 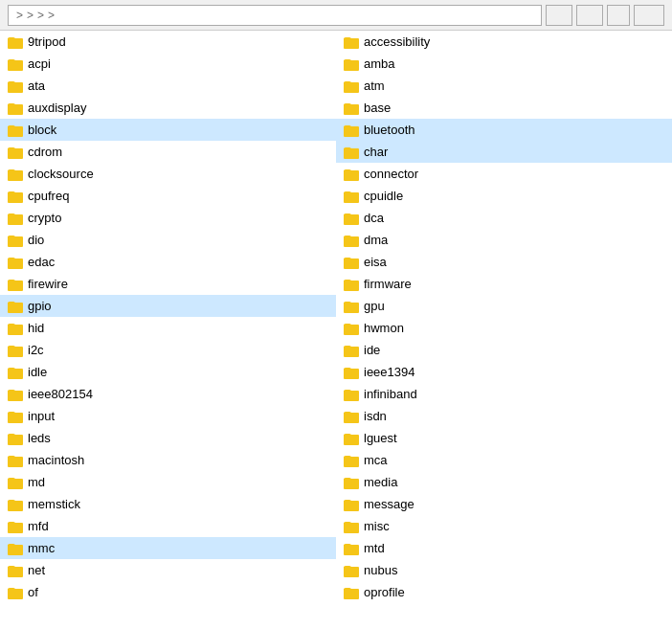 What do you see at coordinates (168, 107) in the screenshot?
I see `list-item: auxdisplay` at bounding box center [168, 107].